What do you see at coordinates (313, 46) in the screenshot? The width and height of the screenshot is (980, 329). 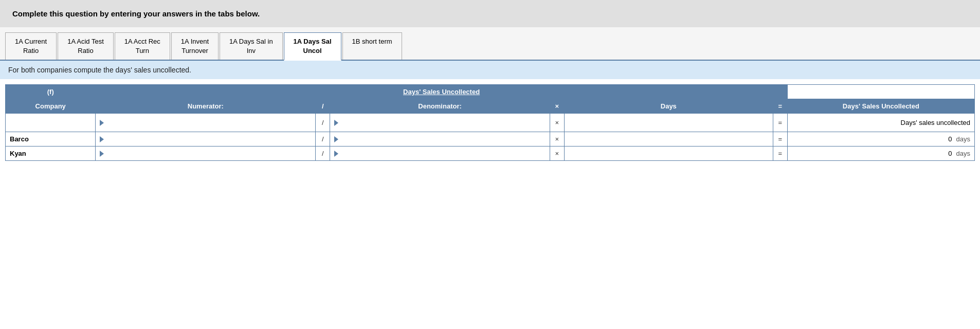 I see `tab-1a-days-sal-uncol: 1A Days SalUncol` at bounding box center [313, 46].